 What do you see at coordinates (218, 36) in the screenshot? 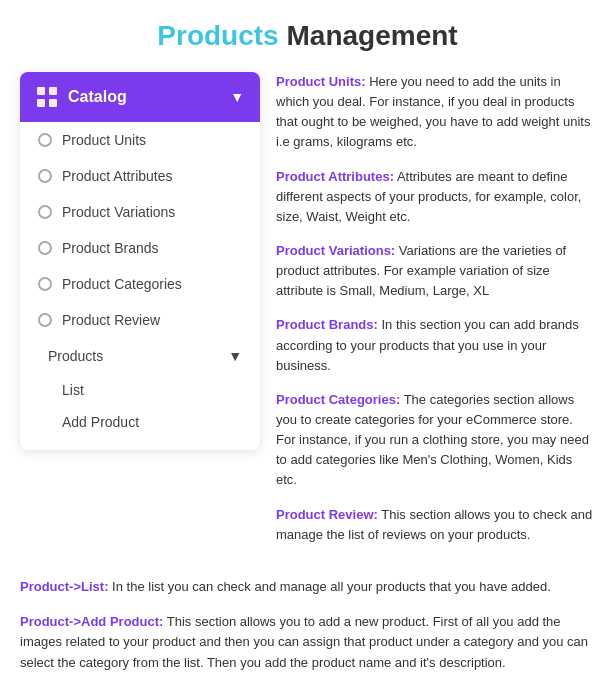
I see `title-highlight: Products` at bounding box center [218, 36].